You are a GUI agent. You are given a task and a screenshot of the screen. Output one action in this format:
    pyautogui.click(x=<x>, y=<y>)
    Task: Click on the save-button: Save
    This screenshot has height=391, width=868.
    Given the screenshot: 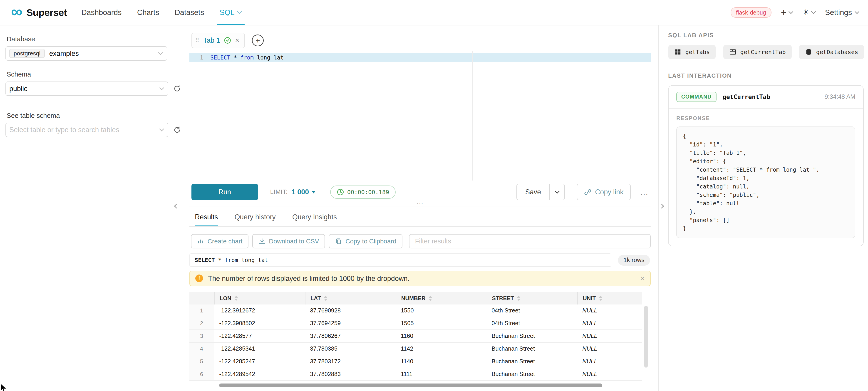 What is the action you would take?
    pyautogui.click(x=533, y=192)
    